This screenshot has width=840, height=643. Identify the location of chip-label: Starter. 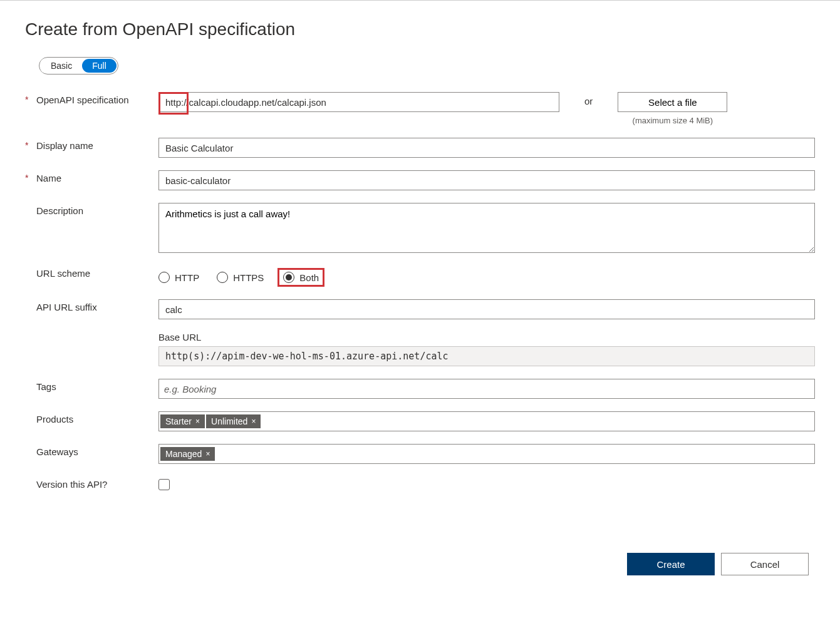
(179, 421).